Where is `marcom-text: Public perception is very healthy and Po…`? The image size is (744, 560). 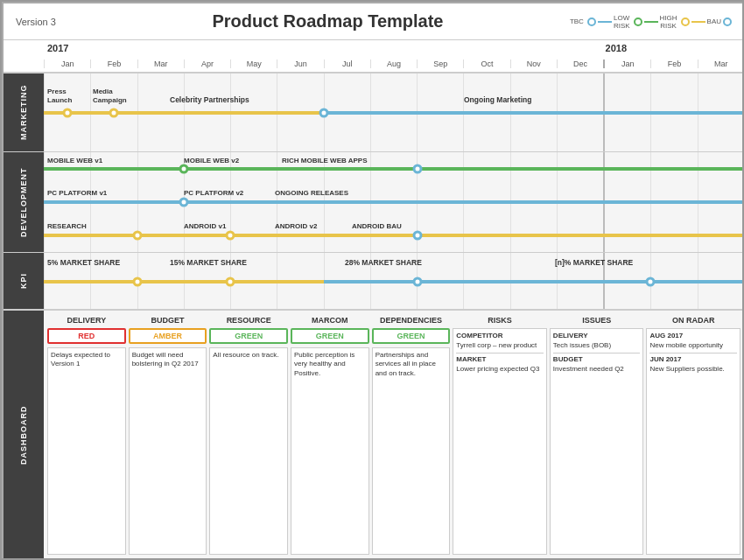 marcom-text: Public perception is very healthy and Po… is located at coordinates (330, 452).